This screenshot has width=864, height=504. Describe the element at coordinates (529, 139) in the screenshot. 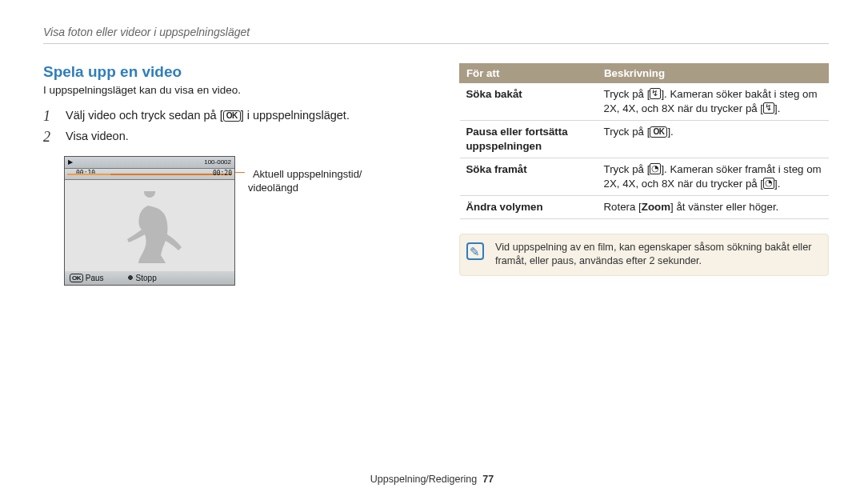

I see `row-label: Pausa eller fortsätta uppspelningen` at that location.